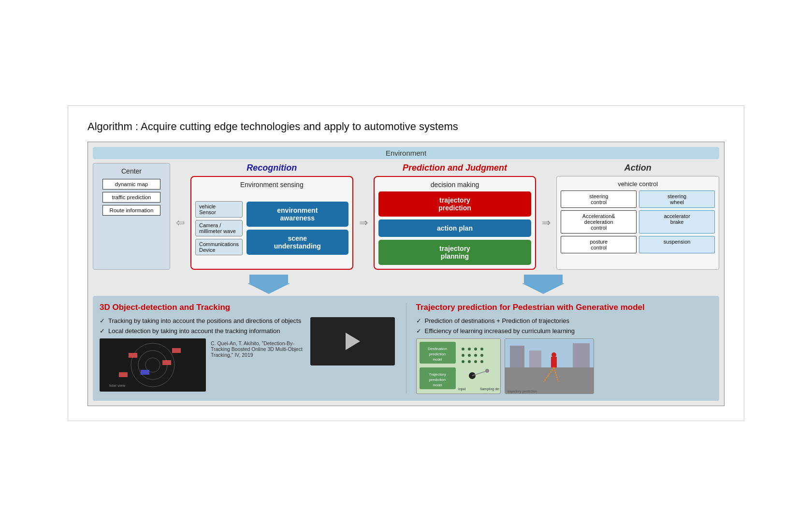 The image size is (812, 526). What do you see at coordinates (131, 217) in the screenshot?
I see `col-center: Center dynamic map traffic prediction Ro…` at bounding box center [131, 217].